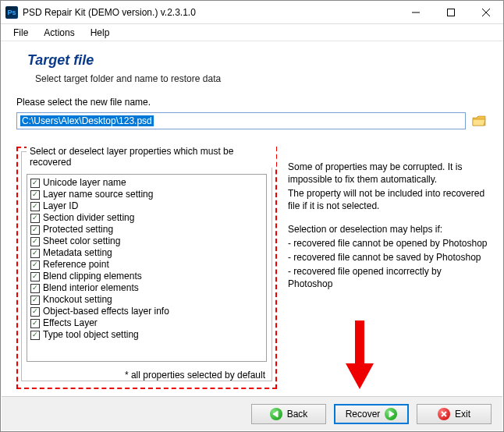  What do you see at coordinates (444, 414) in the screenshot?
I see `exit-icon` at bounding box center [444, 414].